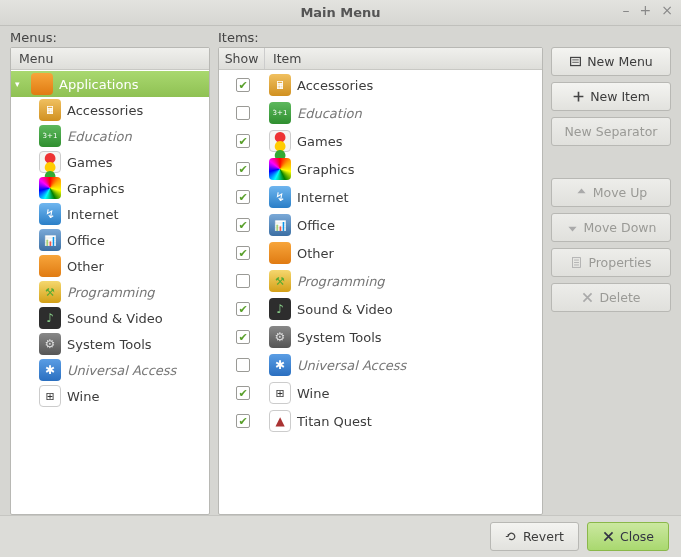  Describe the element at coordinates (611, 281) in the screenshot. I see `action-button-pane: New Menu New Item New Separator Move Up …` at that location.